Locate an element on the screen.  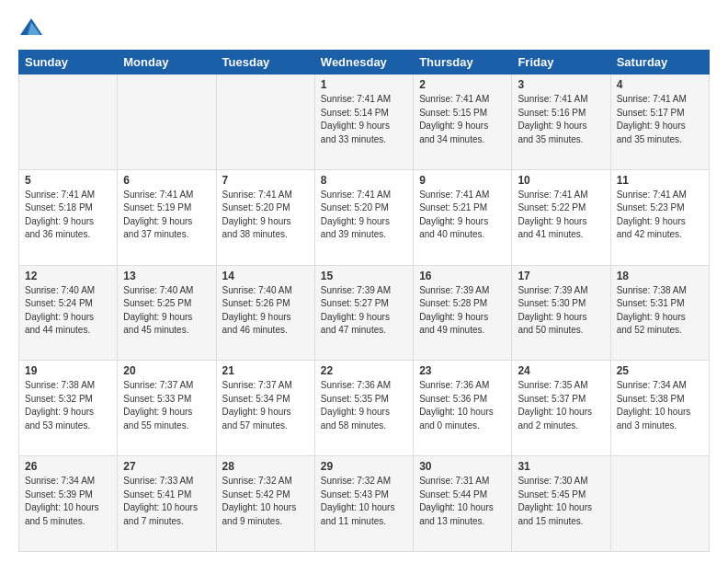
calendar-cell: 9Sunrise: 7:41 AM Sunset: 5:21 PM Daylig… is located at coordinates (463, 217).